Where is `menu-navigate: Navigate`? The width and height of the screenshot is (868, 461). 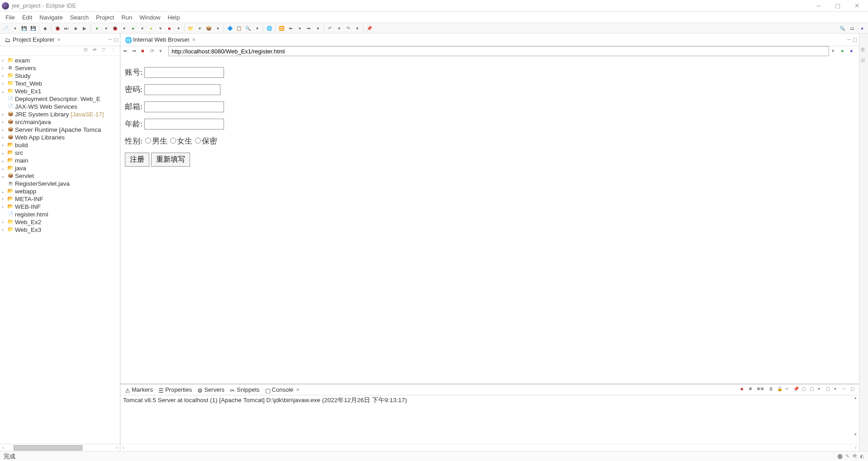
menu-navigate: Navigate is located at coordinates (51, 17).